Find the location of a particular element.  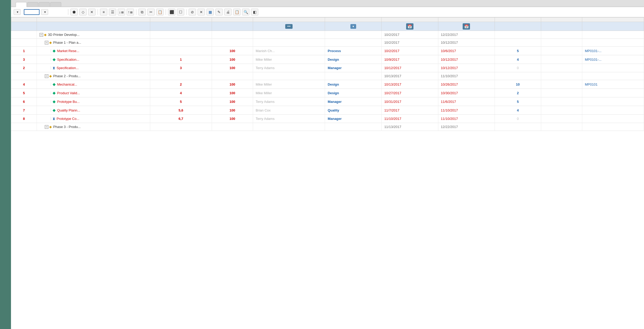

plan-start-calendar-btn: 📅 is located at coordinates (410, 26).